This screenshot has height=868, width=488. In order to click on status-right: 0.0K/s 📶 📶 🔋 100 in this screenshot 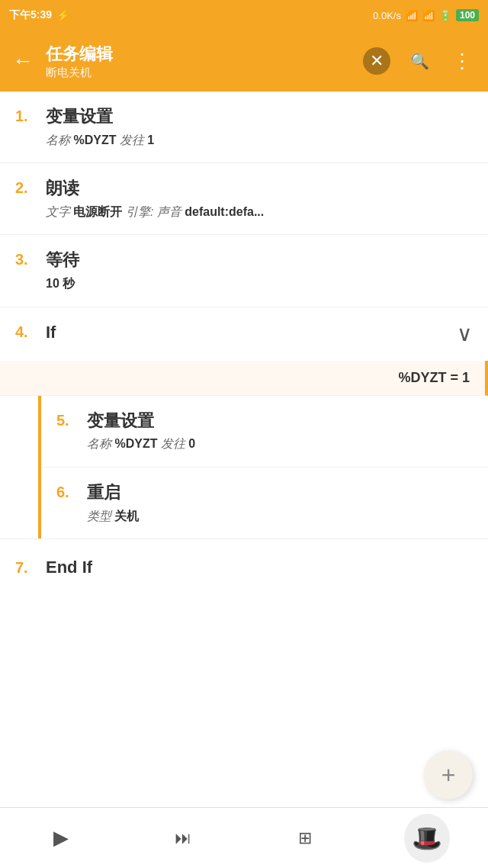, I will do `click(425, 15)`.